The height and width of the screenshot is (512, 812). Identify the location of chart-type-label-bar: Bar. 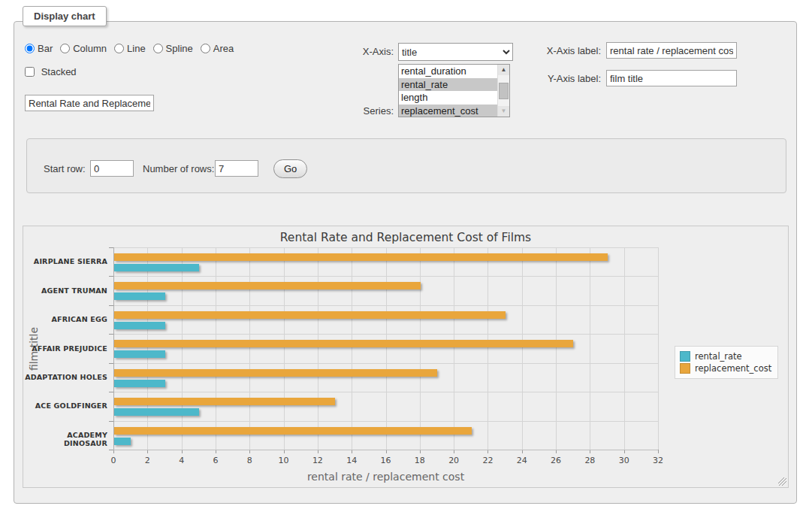
(45, 48).